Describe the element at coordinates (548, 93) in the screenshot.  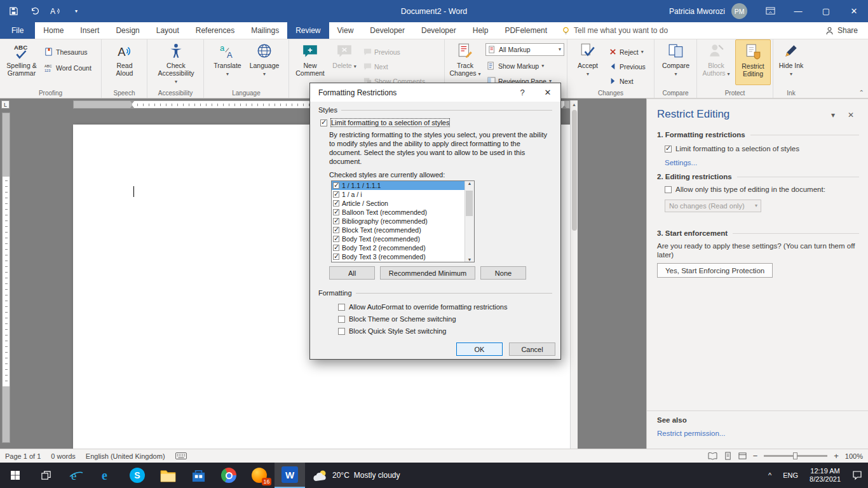
I see `dialog-close-icon: ✕` at that location.